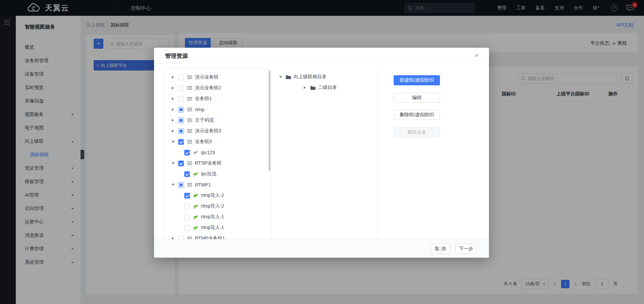 This screenshot has height=304, width=644. Describe the element at coordinates (310, 77) in the screenshot. I see `directory-label: 向上级联根目录` at that location.